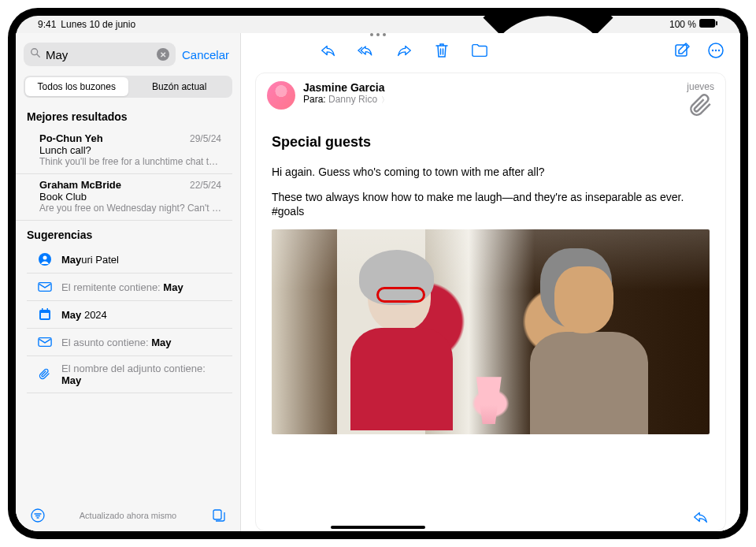  Describe the element at coordinates (128, 87) in the screenshot. I see `scope-segmented-control: Todos los buzones Buzón actual` at that location.